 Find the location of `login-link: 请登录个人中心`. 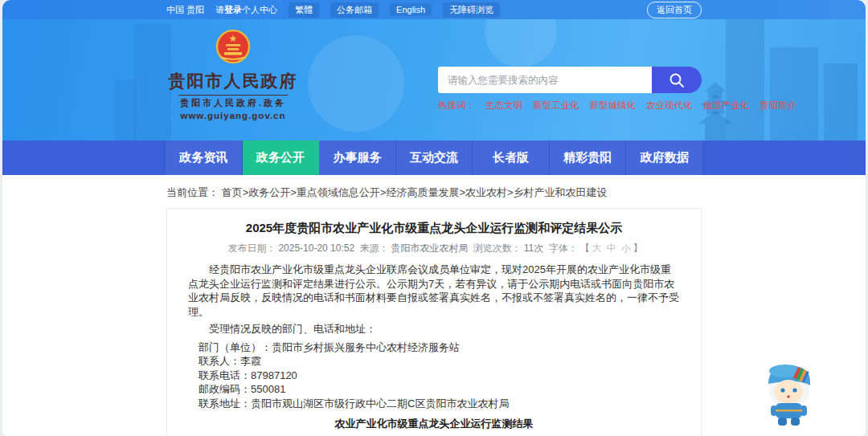

login-link: 请登录个人中心 is located at coordinates (246, 10).